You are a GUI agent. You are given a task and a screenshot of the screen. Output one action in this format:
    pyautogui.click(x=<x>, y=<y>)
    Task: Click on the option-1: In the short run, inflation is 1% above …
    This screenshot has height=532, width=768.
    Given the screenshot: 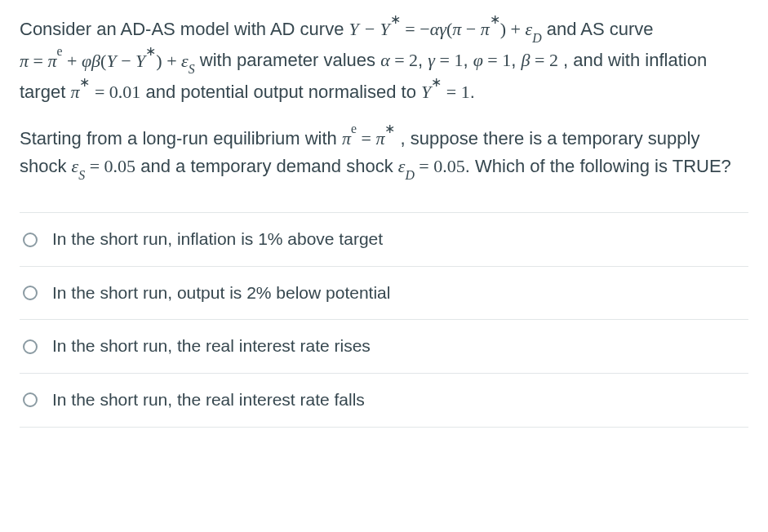 What is the action you would take?
    pyautogui.click(x=384, y=239)
    